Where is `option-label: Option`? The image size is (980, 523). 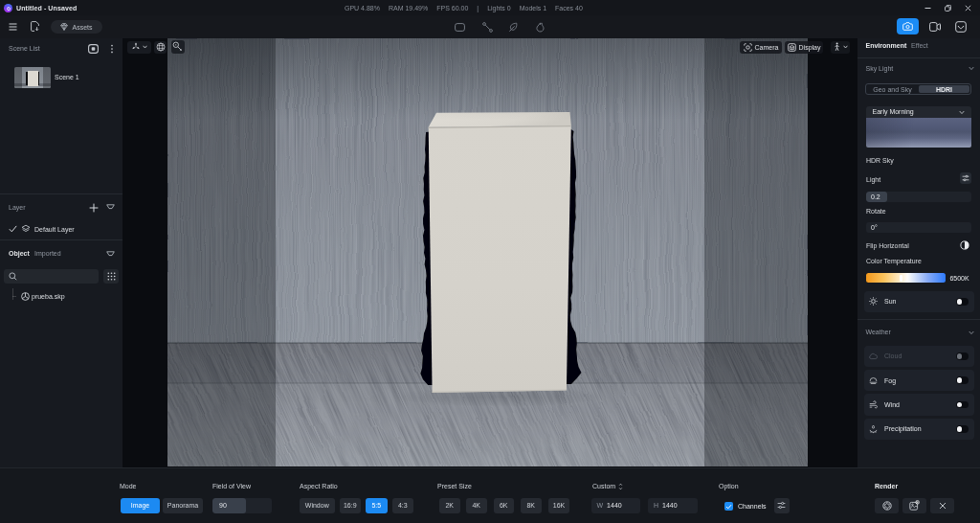
option-label: Option is located at coordinates (729, 487).